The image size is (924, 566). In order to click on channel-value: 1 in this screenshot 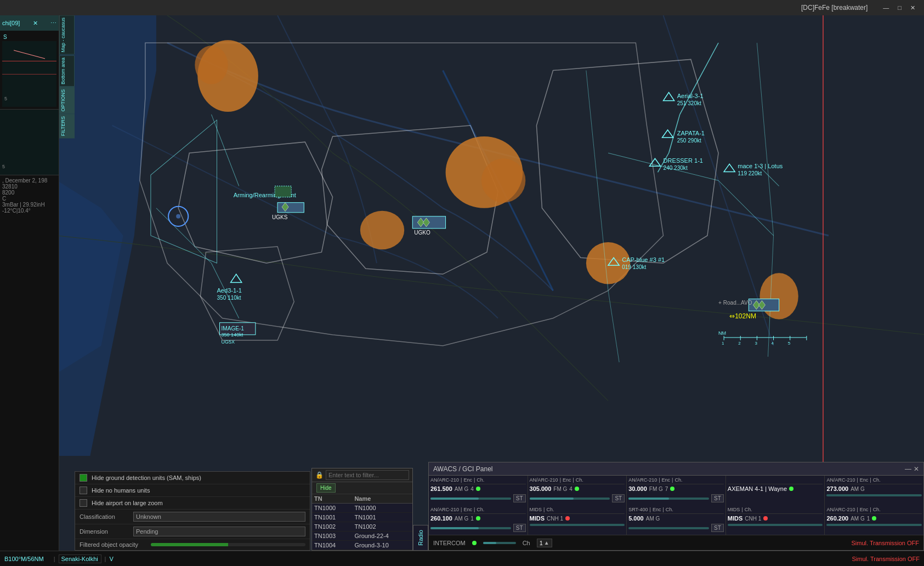, I will do `click(541, 543)`.